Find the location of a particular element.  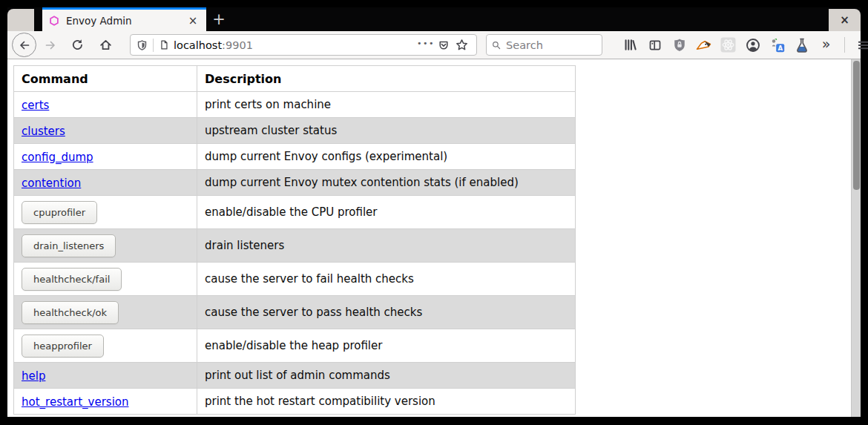

row-description: print out list of admin commands is located at coordinates (387, 375).